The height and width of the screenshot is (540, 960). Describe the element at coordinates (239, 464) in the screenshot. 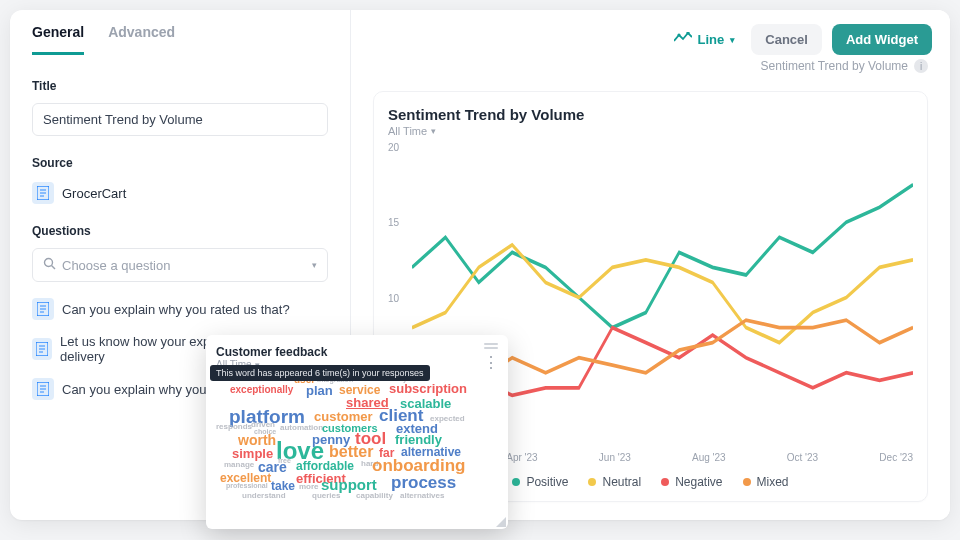

I see `wordcloud-word: manage` at that location.